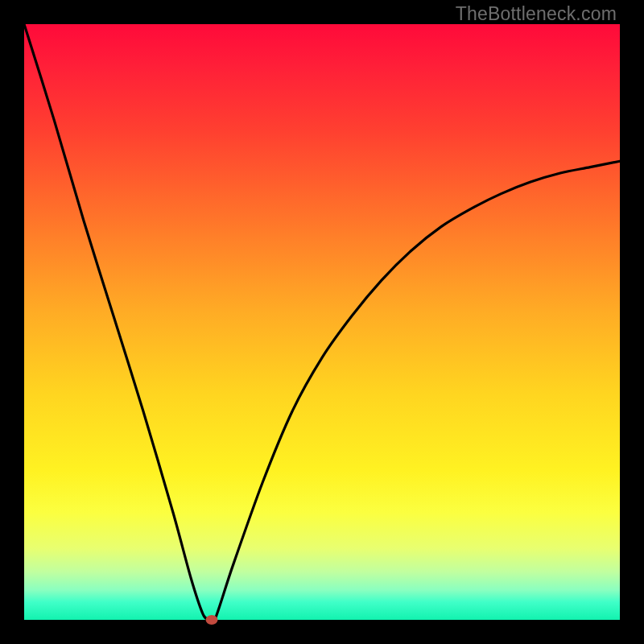 Image resolution: width=644 pixels, height=644 pixels. Describe the element at coordinates (213, 620) in the screenshot. I see `minimum-marker` at that location.